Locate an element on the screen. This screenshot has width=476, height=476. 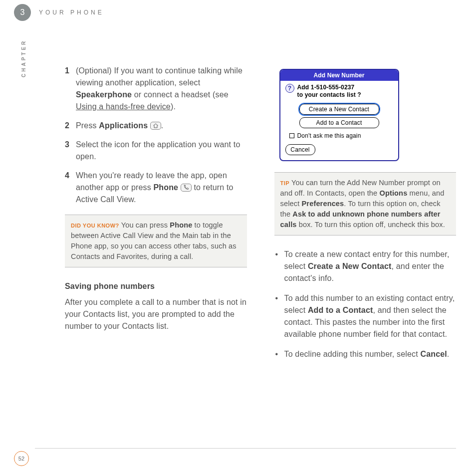
did-you-know-callout: DID YOU KNOW? You can press Phone to tog… is located at coordinates (156, 241).